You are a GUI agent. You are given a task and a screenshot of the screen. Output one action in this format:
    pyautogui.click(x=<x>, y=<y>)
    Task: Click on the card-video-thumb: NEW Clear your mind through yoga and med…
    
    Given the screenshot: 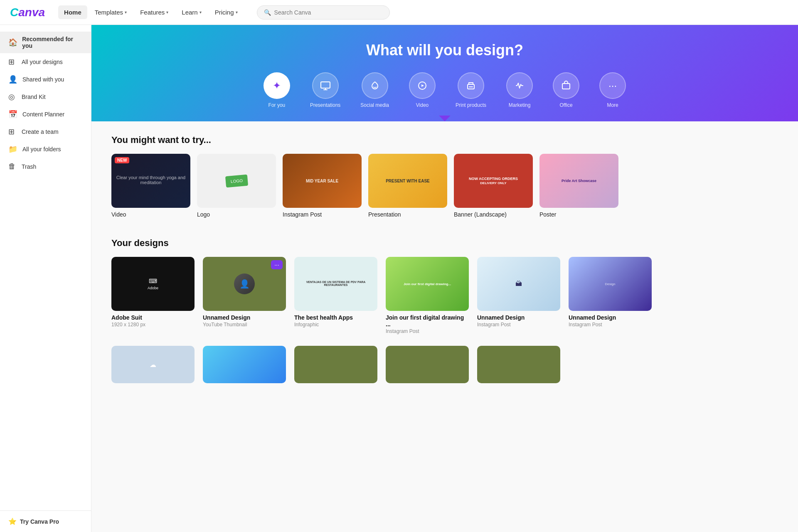 What is the action you would take?
    pyautogui.click(x=151, y=181)
    